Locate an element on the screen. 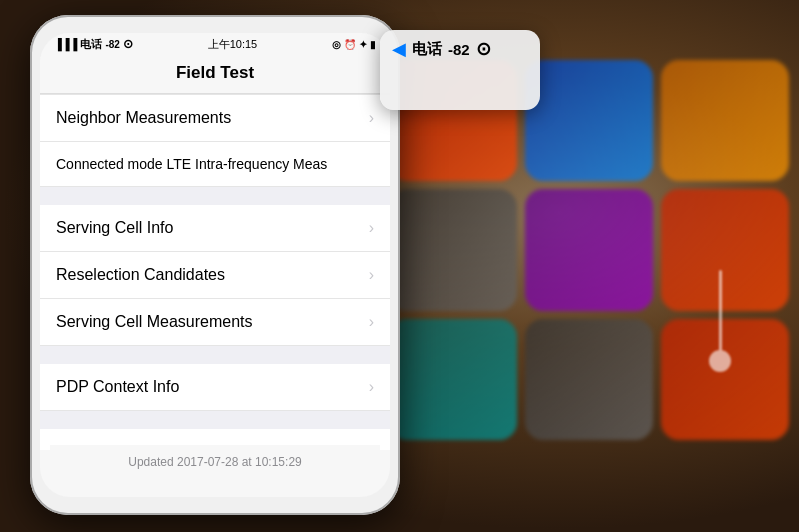 This screenshot has height=532, width=799. list-item-label: Serving Cell Info is located at coordinates (208, 228).